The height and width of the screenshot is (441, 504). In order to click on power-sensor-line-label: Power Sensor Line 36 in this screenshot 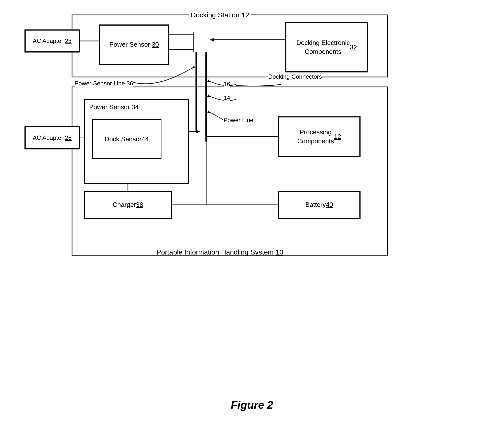, I will do `click(104, 83)`.